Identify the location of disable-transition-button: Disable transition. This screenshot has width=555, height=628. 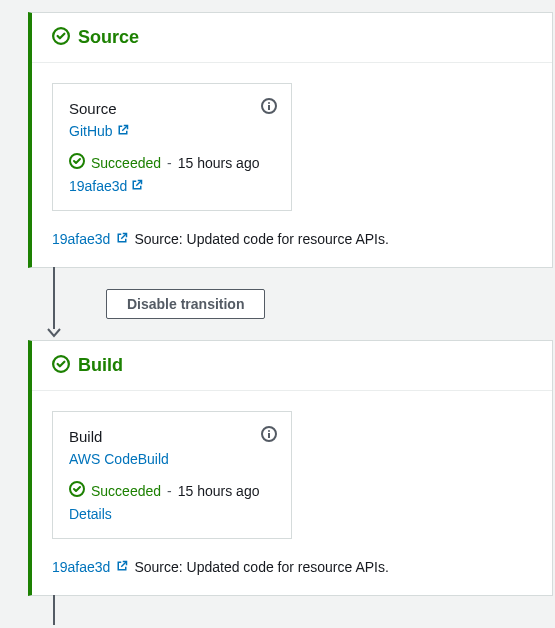
(186, 304).